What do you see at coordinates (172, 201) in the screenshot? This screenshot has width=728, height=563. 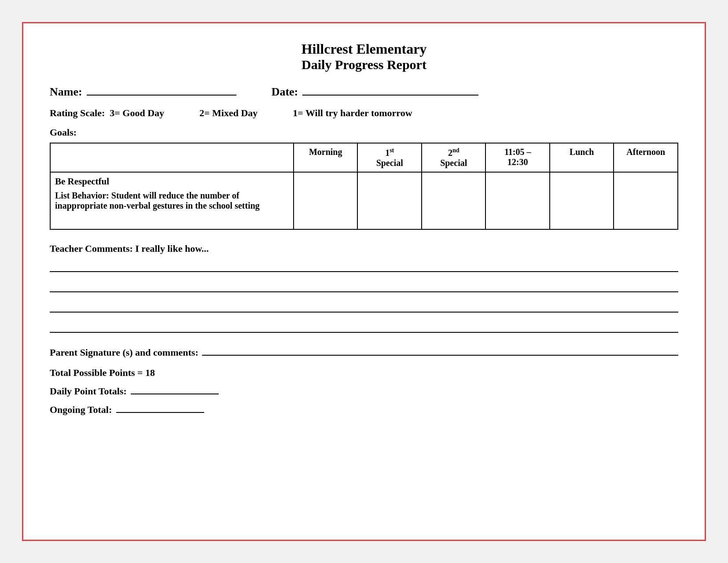 I see `behavior-cell: Be Respectful List Behavior: Student wil…` at bounding box center [172, 201].